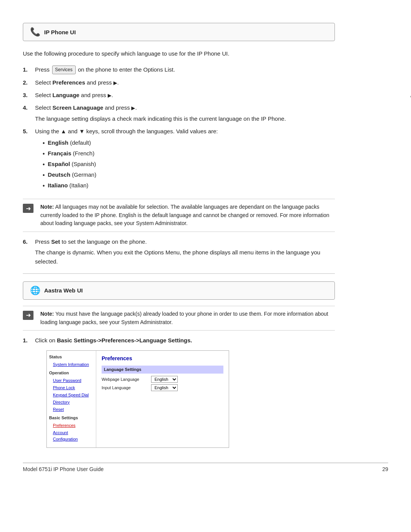  I want to click on aastra-web-ui-box: 🌐 Aastra Web UI, so click(179, 291).